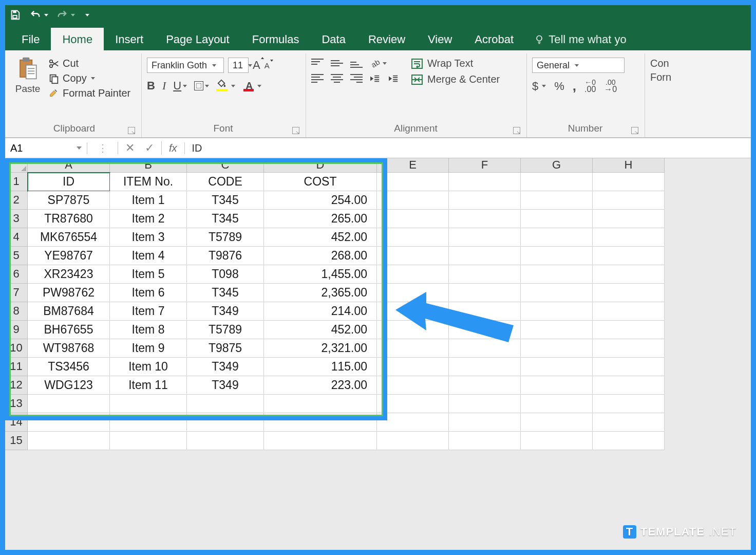 The width and height of the screenshot is (756, 555). I want to click on cell-B12: Item 11, so click(148, 385).